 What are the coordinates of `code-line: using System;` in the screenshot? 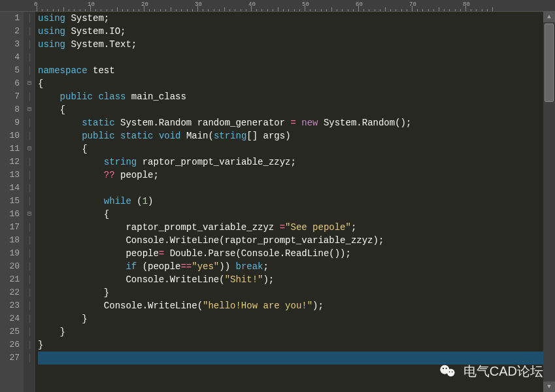 It's located at (290, 18).